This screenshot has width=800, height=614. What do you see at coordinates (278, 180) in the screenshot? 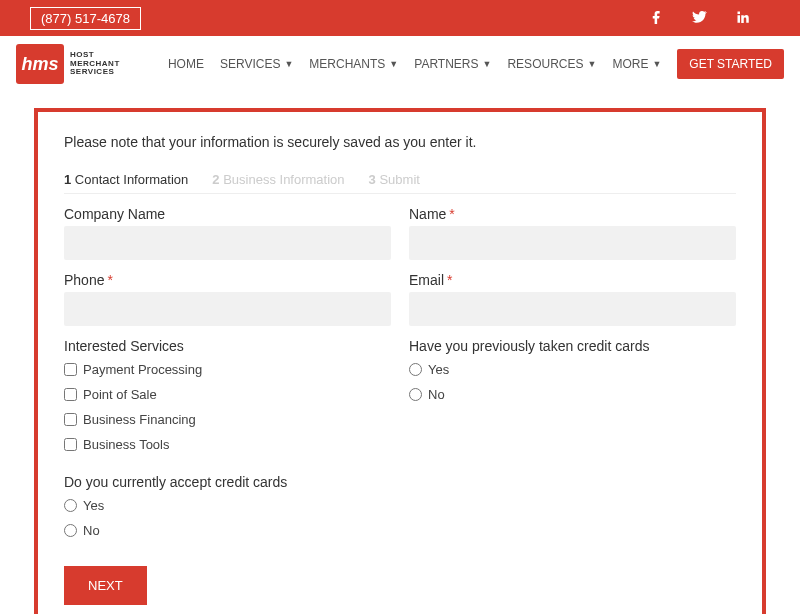
I see `step-business: 2 Business Information` at bounding box center [278, 180].